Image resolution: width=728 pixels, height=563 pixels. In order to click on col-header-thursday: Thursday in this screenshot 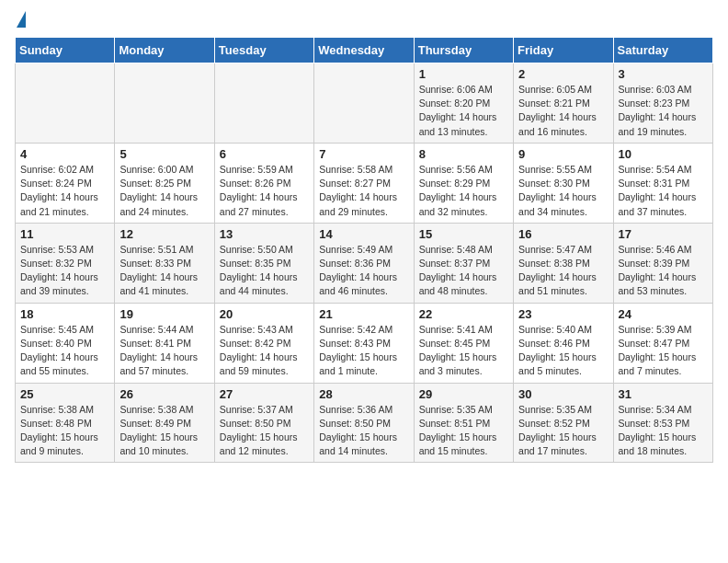, I will do `click(463, 51)`.